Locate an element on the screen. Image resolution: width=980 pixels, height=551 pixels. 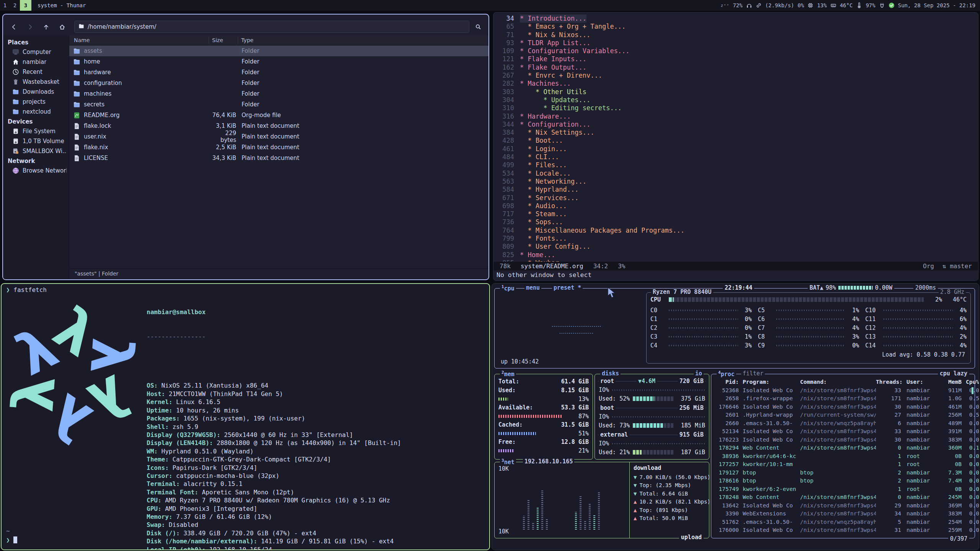
menubar is located at coordinates (246, 17).